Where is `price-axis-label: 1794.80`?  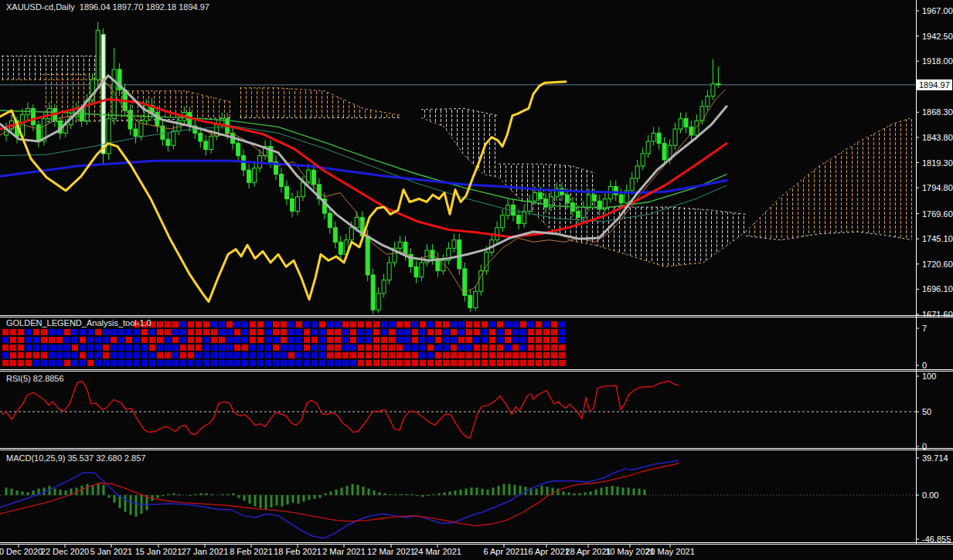 price-axis-label: 1794.80 is located at coordinates (938, 188).